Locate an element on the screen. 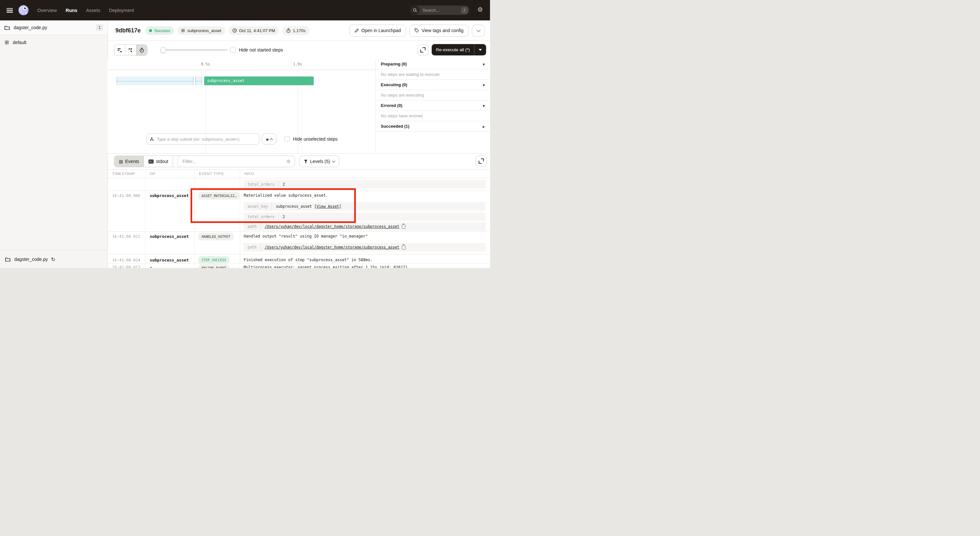 The width and height of the screenshot is (980, 536). step-subset-input is located at coordinates (203, 139).